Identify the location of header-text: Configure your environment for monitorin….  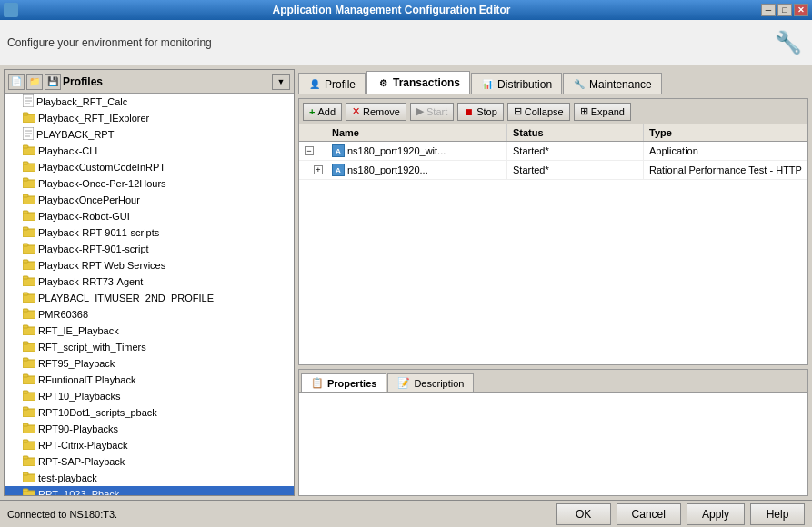
(109, 43).